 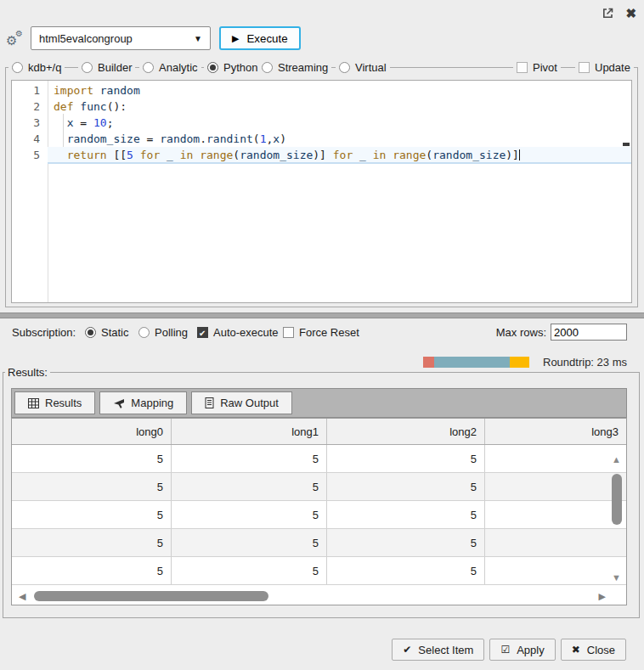 I want to click on pivot-checkbox, so click(x=522, y=68).